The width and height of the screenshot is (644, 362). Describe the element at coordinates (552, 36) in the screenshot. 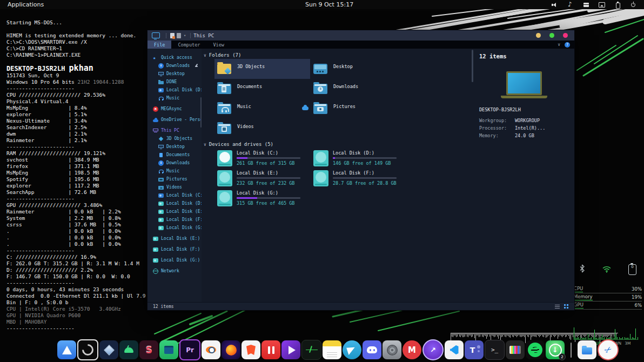

I see `maximize-button` at that location.